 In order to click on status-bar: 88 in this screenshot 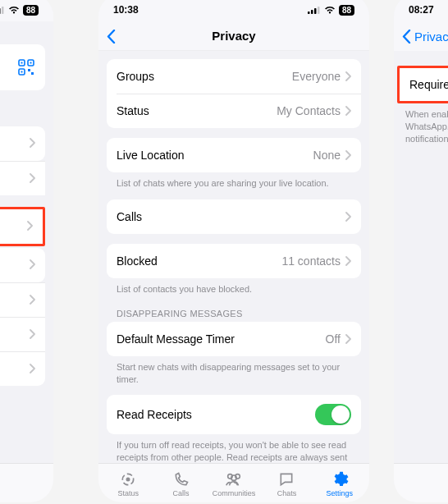, I will do `click(26, 11)`.